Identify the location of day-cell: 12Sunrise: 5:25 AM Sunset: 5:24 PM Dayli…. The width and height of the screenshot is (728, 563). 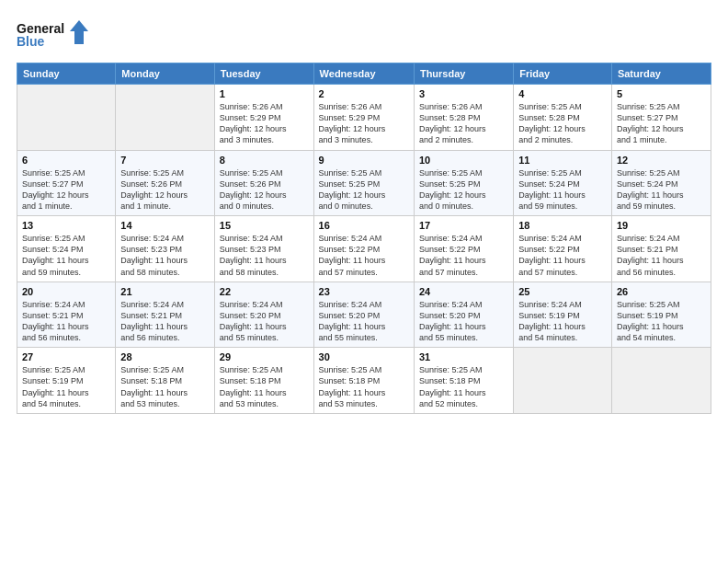
(661, 183).